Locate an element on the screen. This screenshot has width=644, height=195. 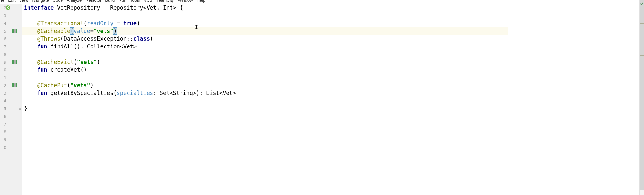
code-line: @Throws(DataAccessException::class) is located at coordinates (265, 39).